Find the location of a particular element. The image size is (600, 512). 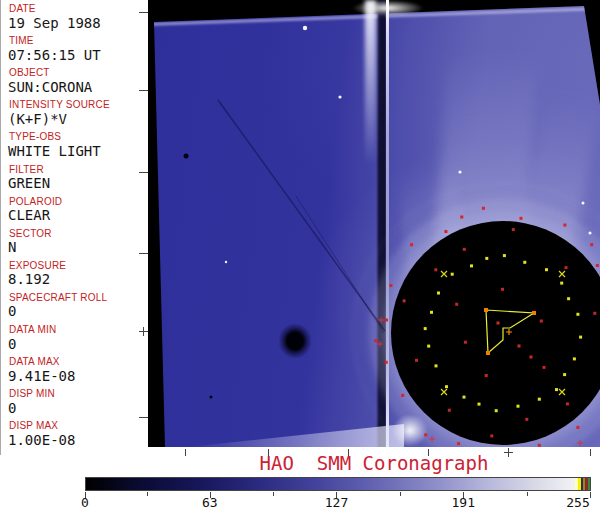

field-value: SUN:CORONA is located at coordinates (50, 88).